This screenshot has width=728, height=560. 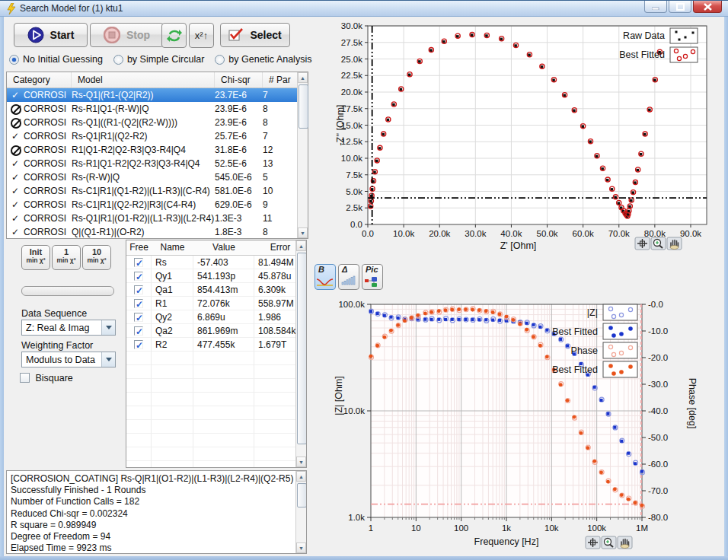 What do you see at coordinates (69, 359) in the screenshot?
I see `weighting-factor-select: Modulus to Data` at bounding box center [69, 359].